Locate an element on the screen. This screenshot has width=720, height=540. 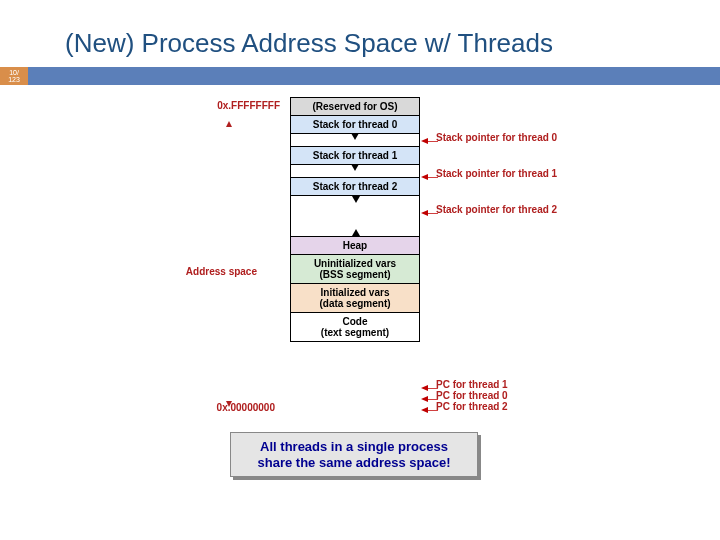
label-pc0: PC for thread 0 is located at coordinates (472, 396).